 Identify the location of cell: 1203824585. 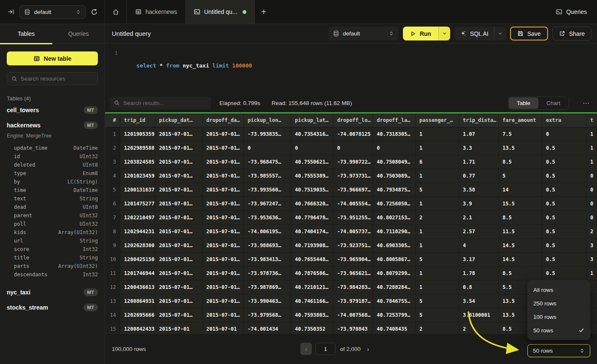
(138, 162).